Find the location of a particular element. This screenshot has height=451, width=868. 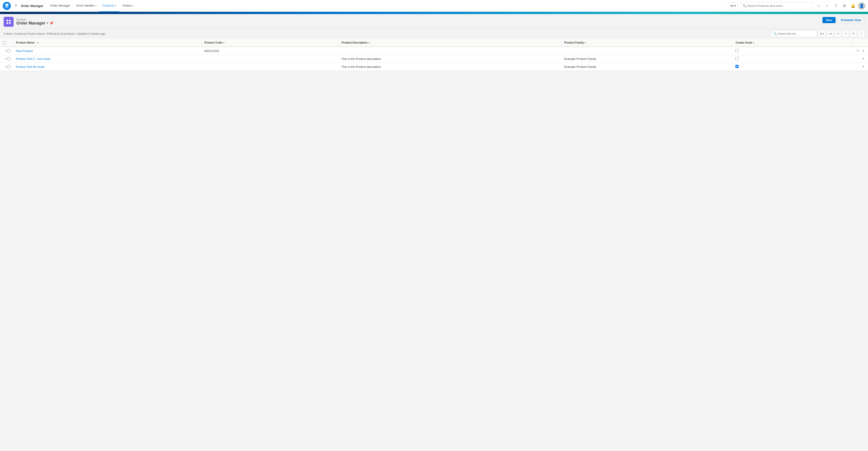

nav-tab-orders: Orders ▾ is located at coordinates (128, 6).